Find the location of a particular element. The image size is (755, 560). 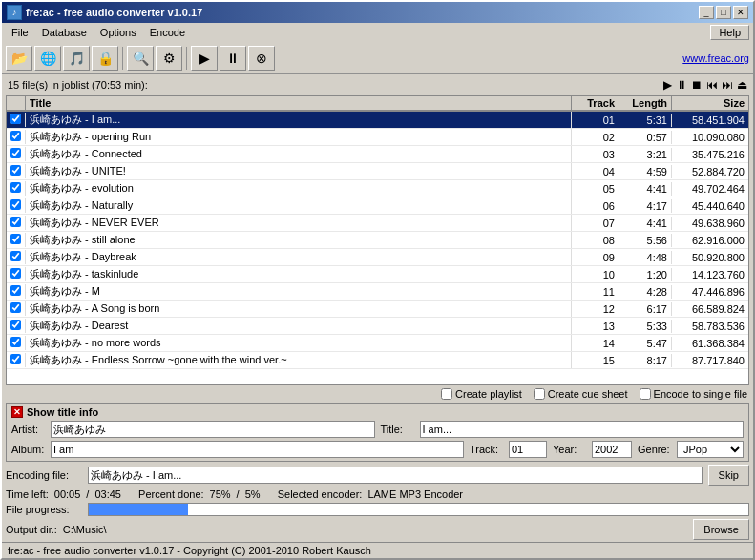

title-info-label: Show title info is located at coordinates (63, 412).